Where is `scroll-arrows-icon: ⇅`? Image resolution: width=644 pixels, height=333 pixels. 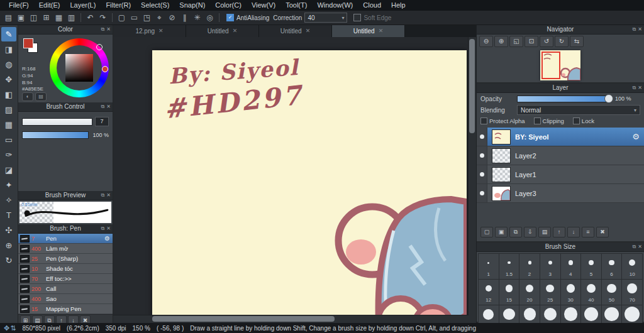 scroll-arrows-icon: ⇅ is located at coordinates (13, 328).